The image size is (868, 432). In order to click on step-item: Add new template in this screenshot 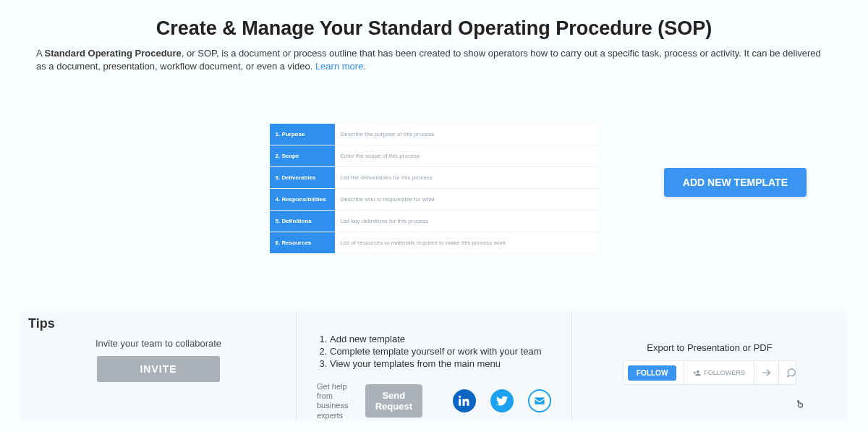, I will do `click(441, 339)`.